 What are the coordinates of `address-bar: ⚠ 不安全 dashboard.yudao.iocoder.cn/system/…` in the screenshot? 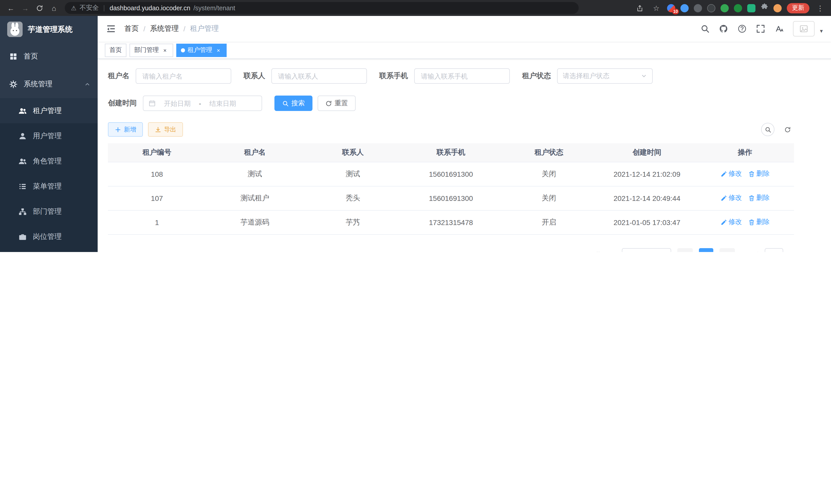 It's located at (322, 8).